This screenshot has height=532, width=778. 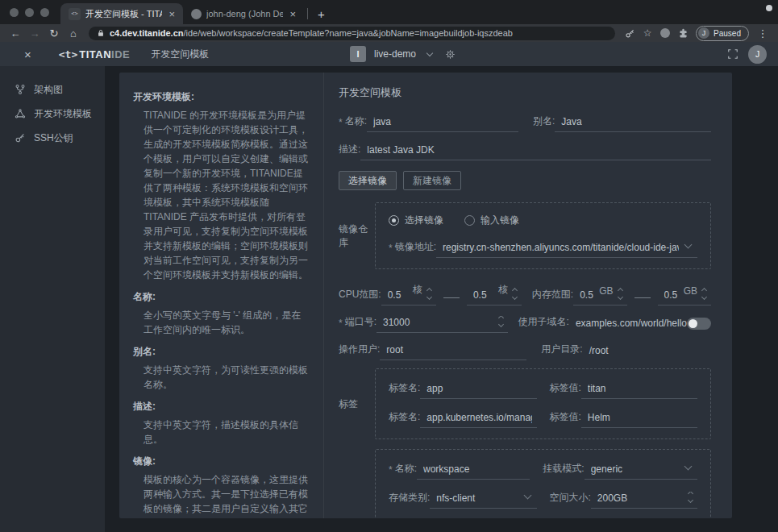 What do you see at coordinates (494, 294) in the screenshot?
I see `cpu-max-input: 0.5核` at bounding box center [494, 294].